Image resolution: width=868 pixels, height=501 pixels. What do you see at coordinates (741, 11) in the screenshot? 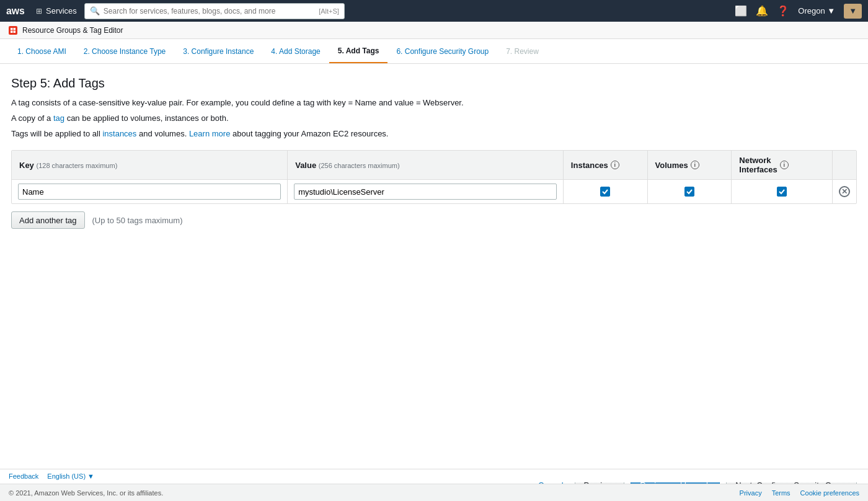
I see `terminal-icon: ⬜` at bounding box center [741, 11].